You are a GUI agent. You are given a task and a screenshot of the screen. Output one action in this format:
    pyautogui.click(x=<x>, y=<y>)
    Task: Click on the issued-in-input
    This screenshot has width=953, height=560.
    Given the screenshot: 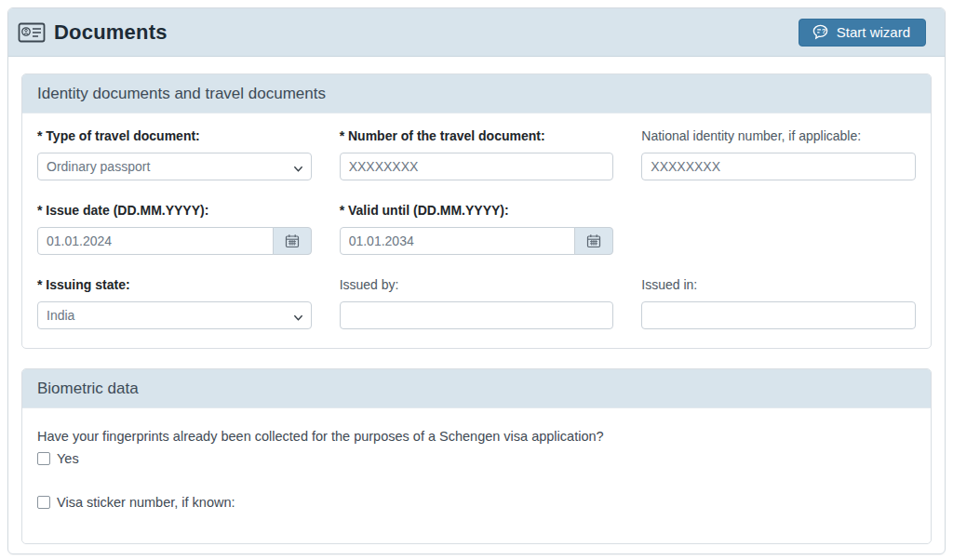 What is the action you would take?
    pyautogui.click(x=778, y=315)
    